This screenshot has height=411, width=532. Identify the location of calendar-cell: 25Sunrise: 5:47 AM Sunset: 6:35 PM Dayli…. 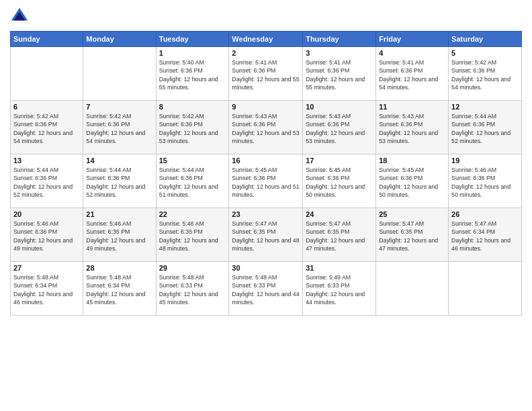
(412, 235).